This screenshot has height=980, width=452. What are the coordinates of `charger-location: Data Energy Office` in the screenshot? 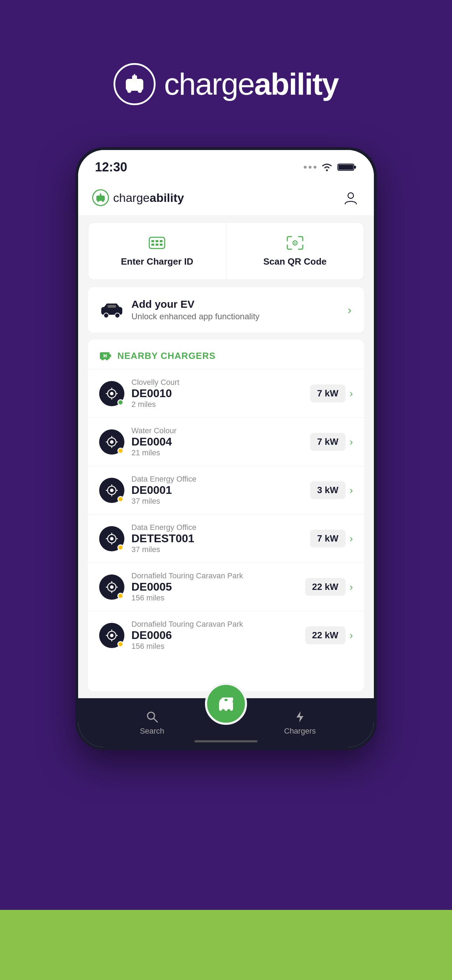 It's located at (217, 528).